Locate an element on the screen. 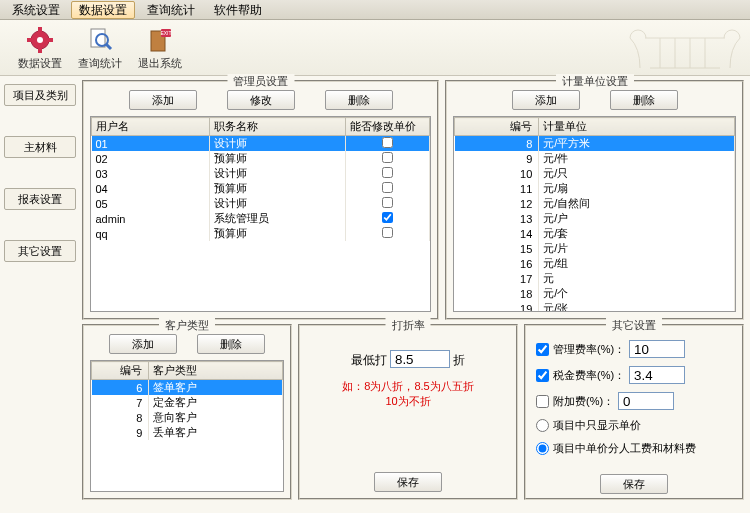 The image size is (750, 513). mgmt-input is located at coordinates (657, 349).